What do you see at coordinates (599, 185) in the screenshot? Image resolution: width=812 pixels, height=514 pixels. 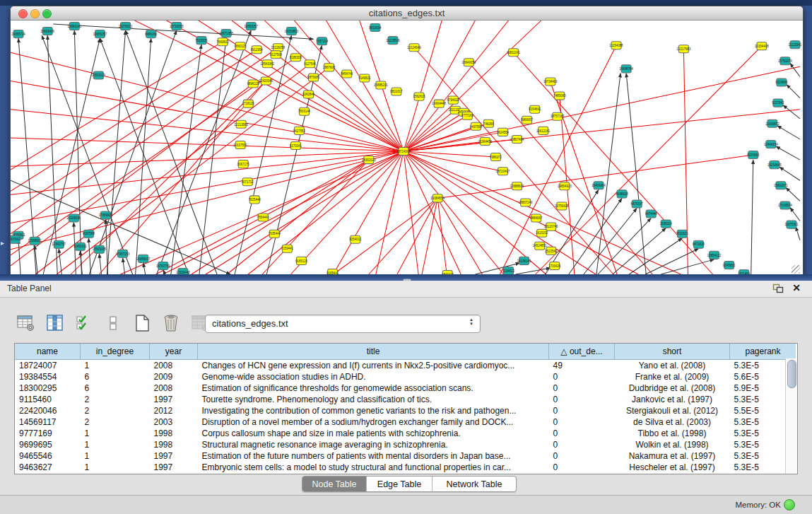 I see `graph-node: 16409954` at bounding box center [599, 185].